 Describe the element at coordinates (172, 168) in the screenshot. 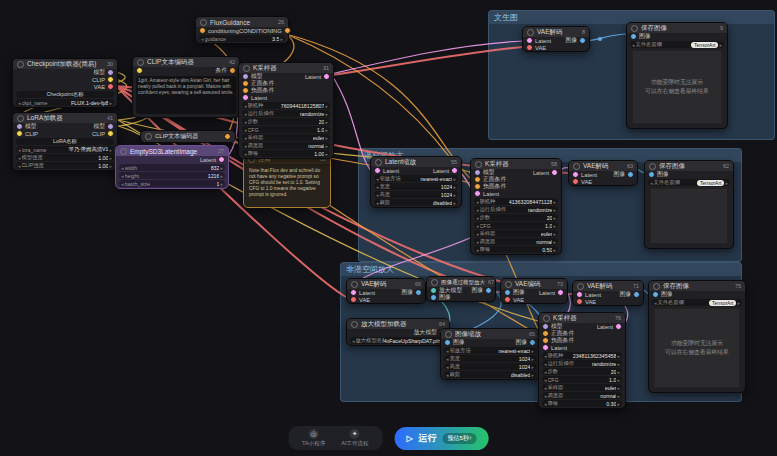

I see `width-widget: width832` at that location.